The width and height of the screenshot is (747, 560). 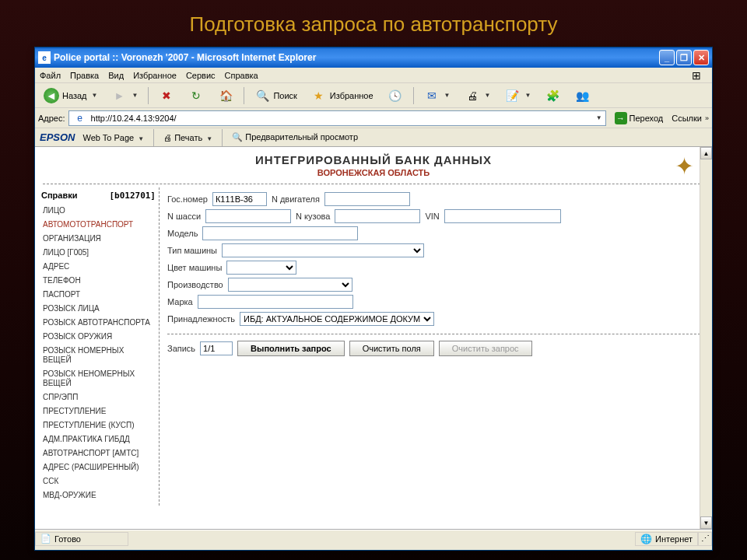 What do you see at coordinates (684, 58) in the screenshot?
I see `maximize-button: ❐` at bounding box center [684, 58].